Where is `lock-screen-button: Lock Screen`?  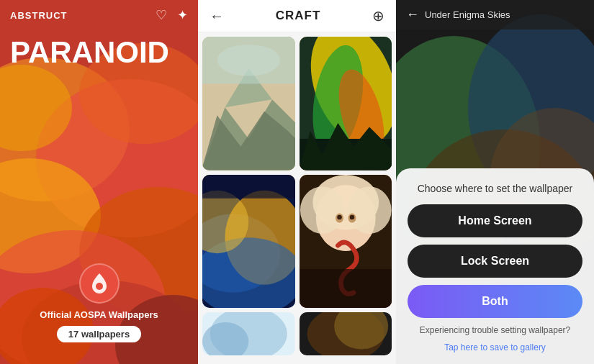
lock-screen-button: Lock Screen is located at coordinates (495, 261).